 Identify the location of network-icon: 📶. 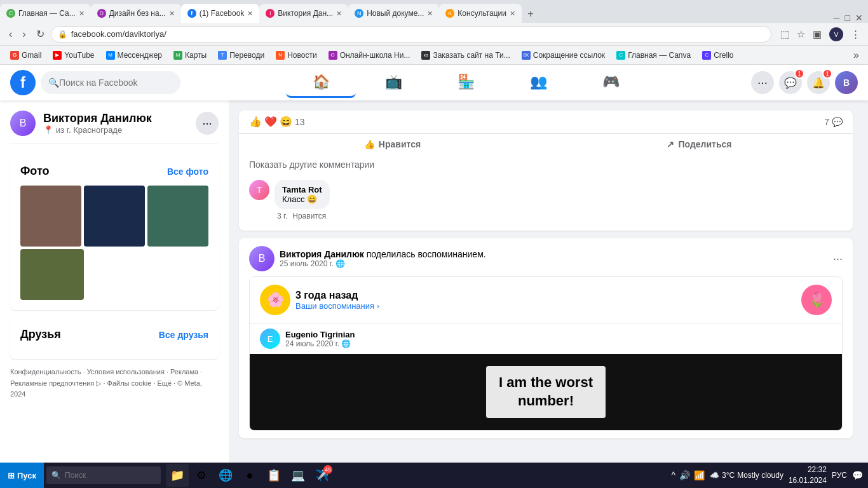
(699, 475).